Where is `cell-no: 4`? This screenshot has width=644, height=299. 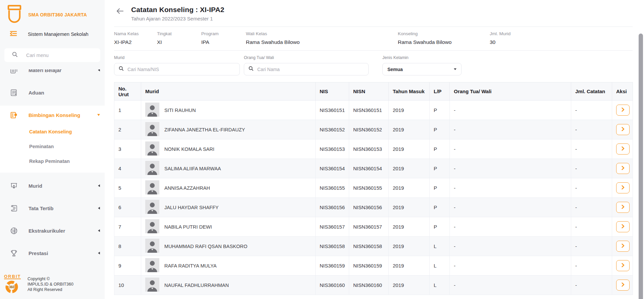
cell-no: 4 is located at coordinates (128, 169).